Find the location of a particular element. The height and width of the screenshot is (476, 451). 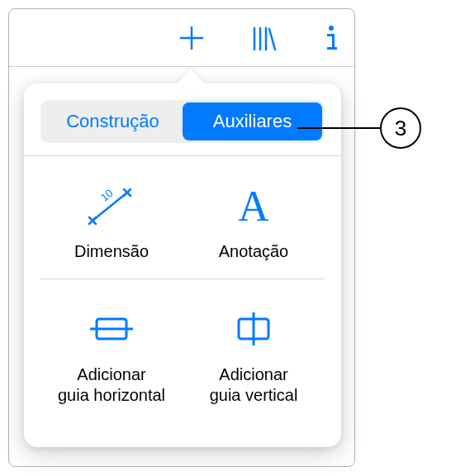

callout: 3 is located at coordinates (401, 128).